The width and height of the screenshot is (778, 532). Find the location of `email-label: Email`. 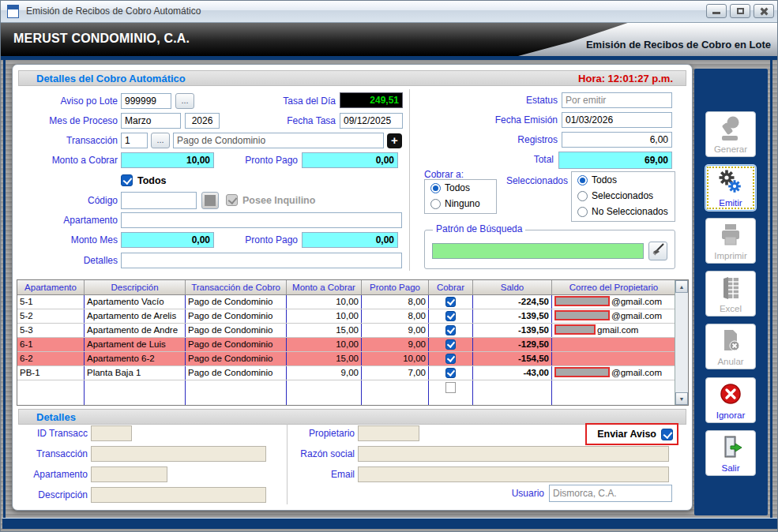

email-label: Email is located at coordinates (312, 474).